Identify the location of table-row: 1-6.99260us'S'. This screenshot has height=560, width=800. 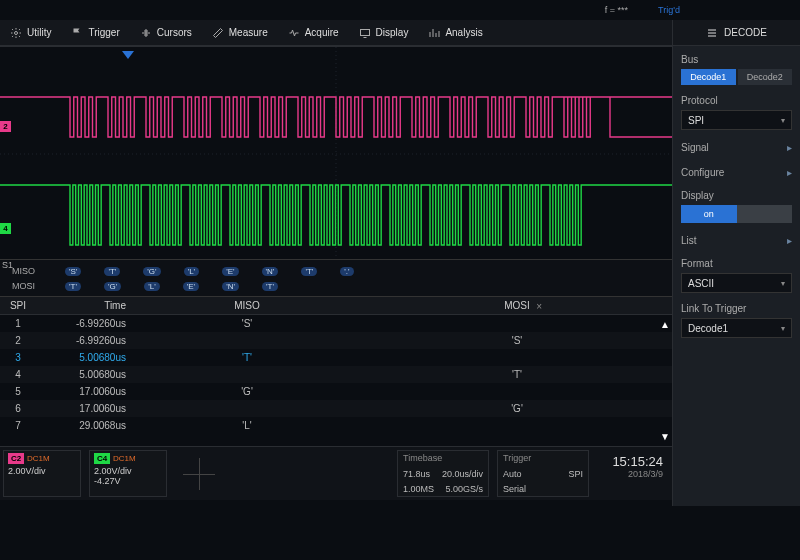
(336, 324).